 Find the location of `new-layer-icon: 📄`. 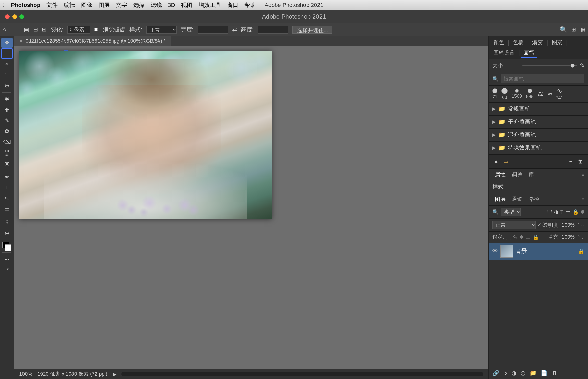

new-layer-icon: 📄 is located at coordinates (544, 373).